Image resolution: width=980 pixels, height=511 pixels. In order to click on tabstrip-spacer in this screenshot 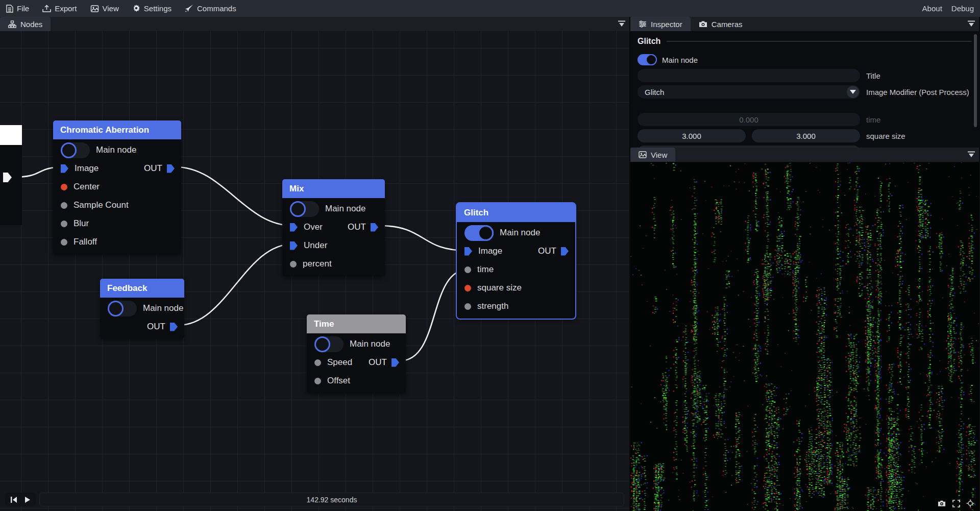, I will do `click(857, 24)`.